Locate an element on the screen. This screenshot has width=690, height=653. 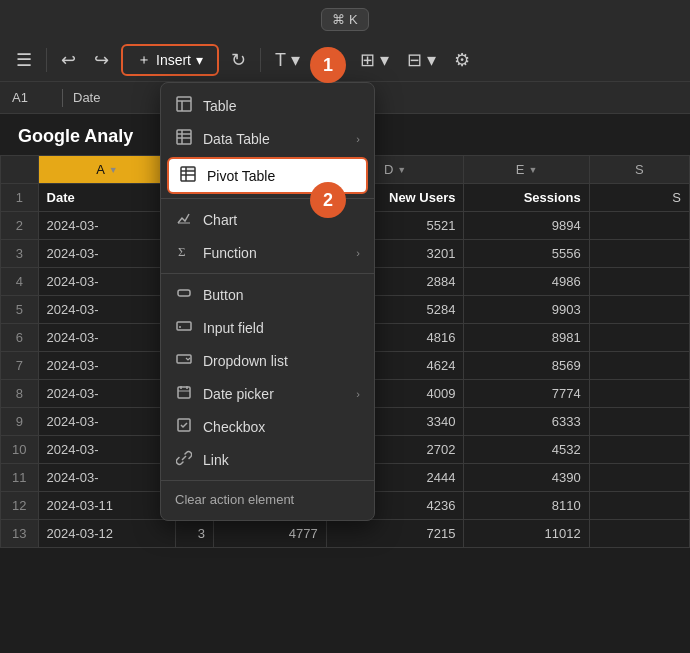
view-button: ⊞ ▾ is located at coordinates (374, 60).